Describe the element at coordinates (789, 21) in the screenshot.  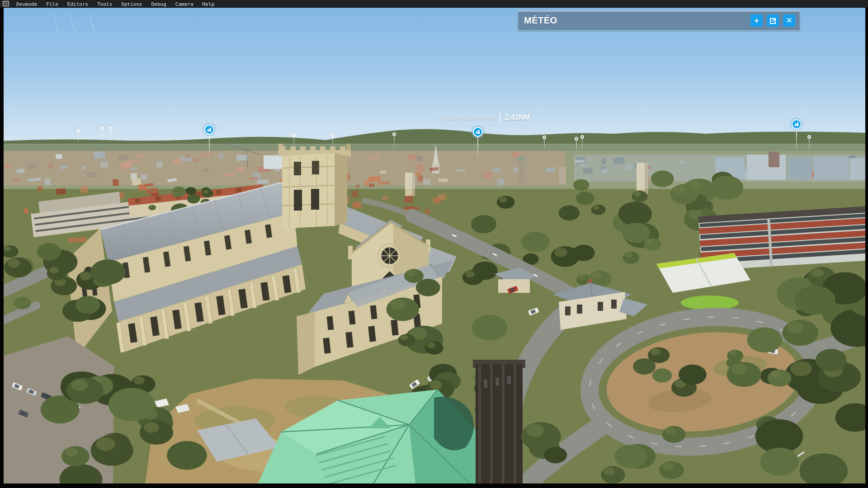
I see `close-button: ✕` at that location.